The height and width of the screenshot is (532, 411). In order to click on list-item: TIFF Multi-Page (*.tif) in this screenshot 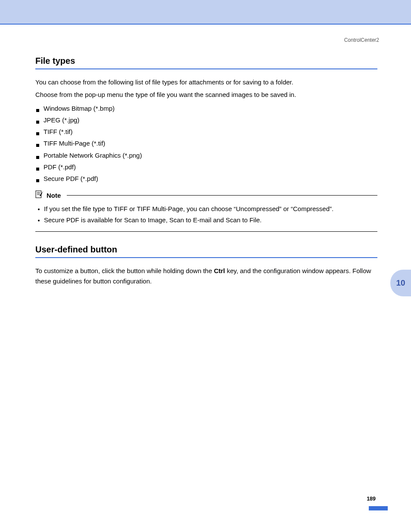, I will do `click(206, 143)`.